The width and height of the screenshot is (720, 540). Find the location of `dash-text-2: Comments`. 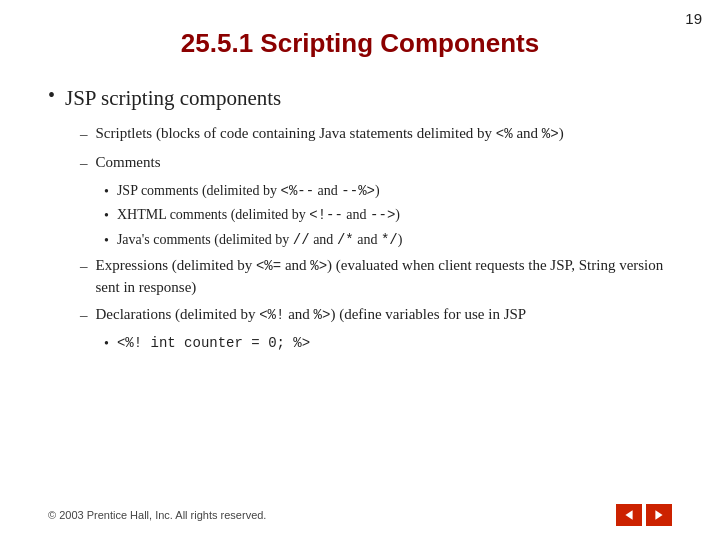

dash-text-2: Comments is located at coordinates (128, 163).